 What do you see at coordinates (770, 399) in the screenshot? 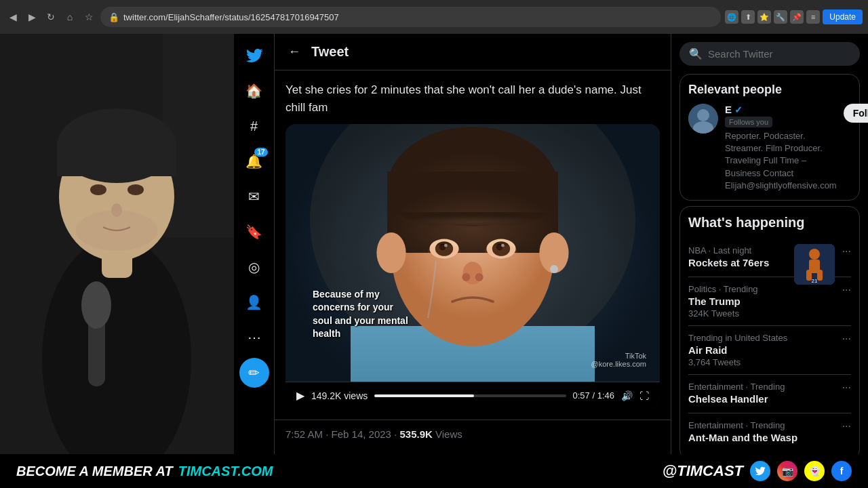
I see `trend-name-chelsea: Chelsea Handler` at bounding box center [770, 399].